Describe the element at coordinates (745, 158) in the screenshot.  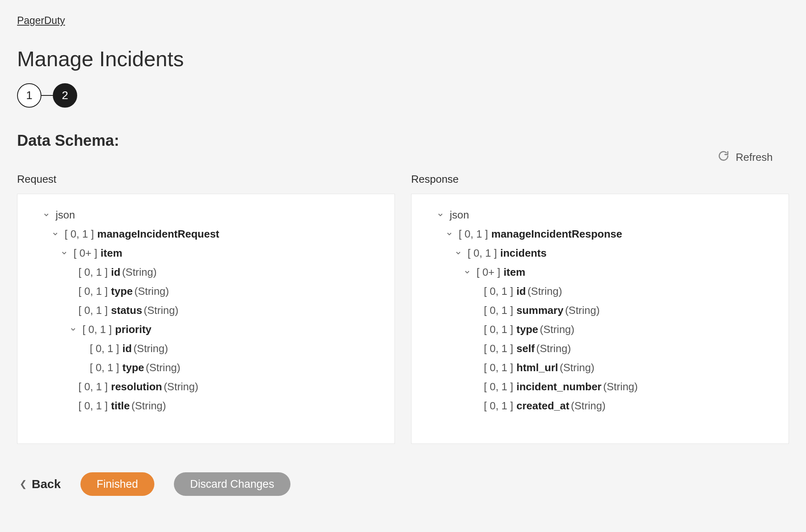
I see `refresh-button: Refresh` at that location.